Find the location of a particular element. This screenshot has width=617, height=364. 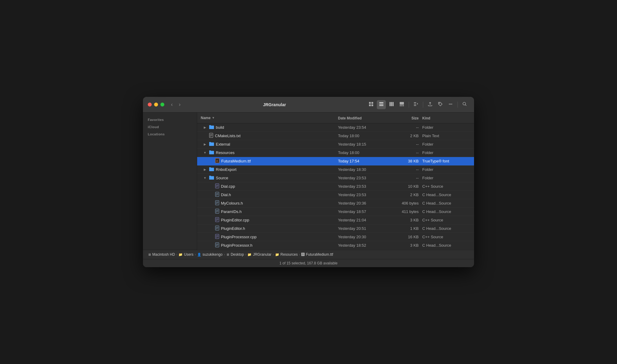

sort-arrow: ▼ is located at coordinates (213, 118).